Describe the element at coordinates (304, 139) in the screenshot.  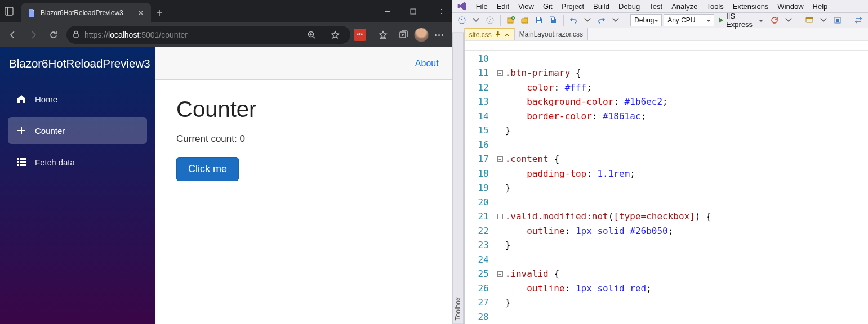
I see `count-line: Current count: 0` at that location.